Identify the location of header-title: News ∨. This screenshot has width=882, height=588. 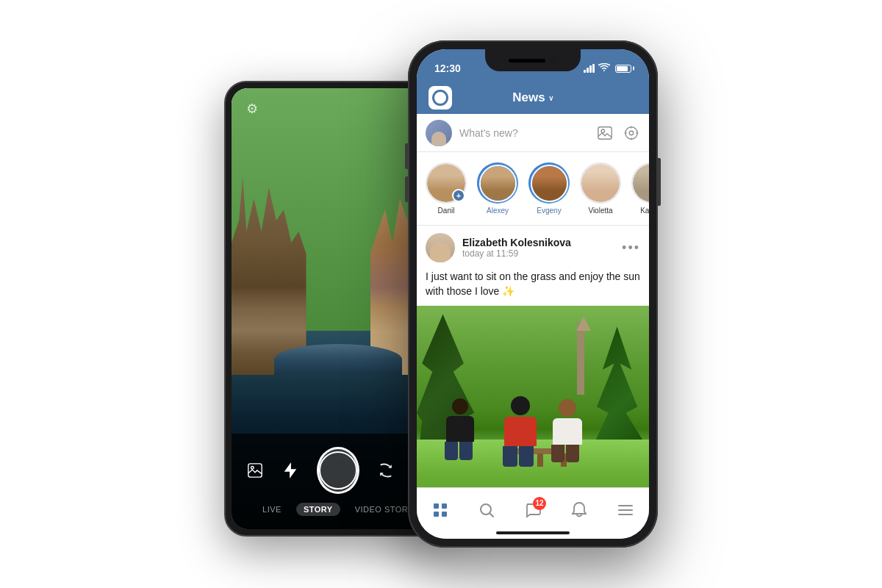
(532, 98).